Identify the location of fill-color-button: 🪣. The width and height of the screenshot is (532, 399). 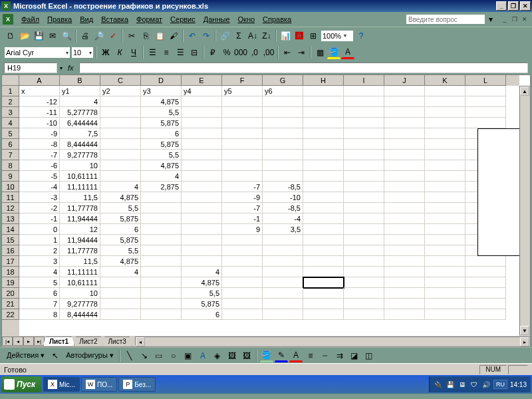
(334, 53).